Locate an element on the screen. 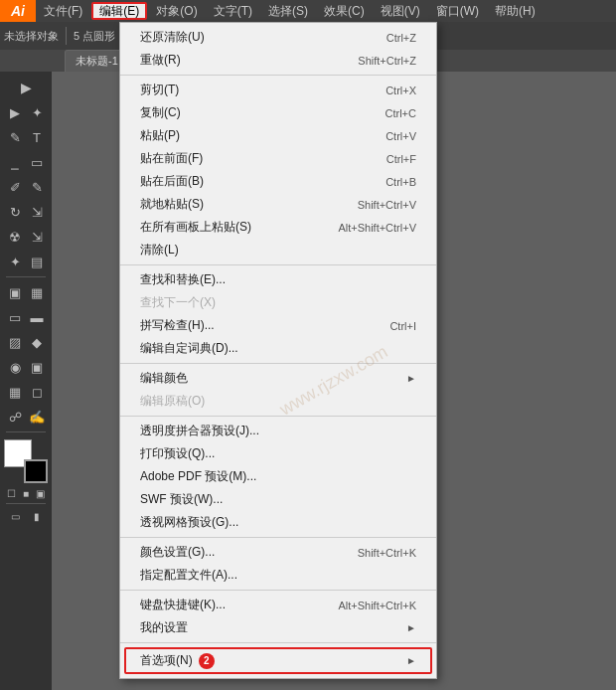  full-mode-icon: ▮ is located at coordinates (37, 516).